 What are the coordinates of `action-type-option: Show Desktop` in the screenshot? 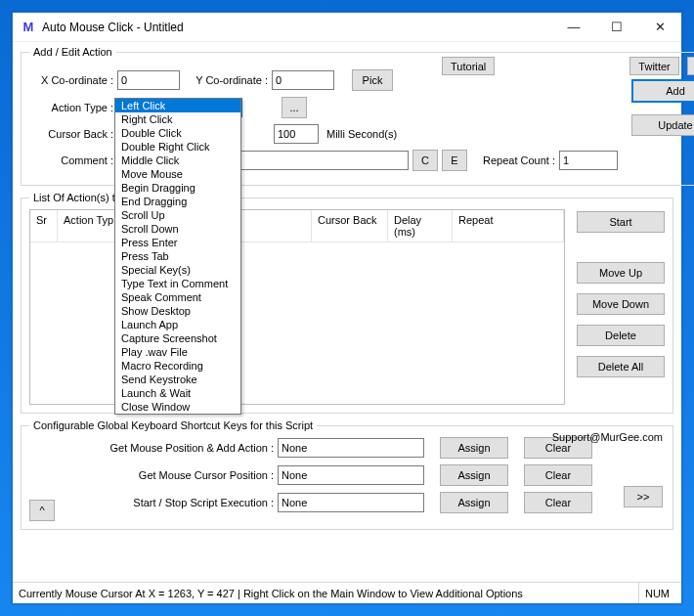 It's located at (178, 311).